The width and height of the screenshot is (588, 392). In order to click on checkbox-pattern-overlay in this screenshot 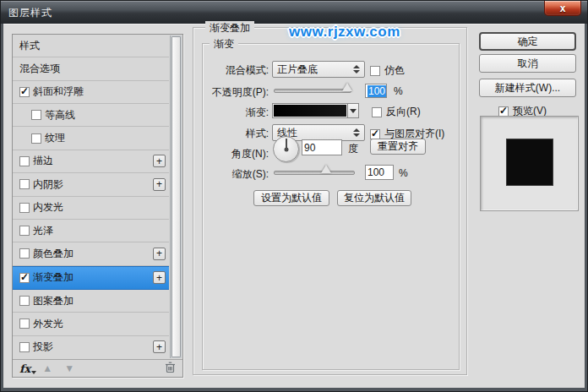, I will do `click(24, 301)`.